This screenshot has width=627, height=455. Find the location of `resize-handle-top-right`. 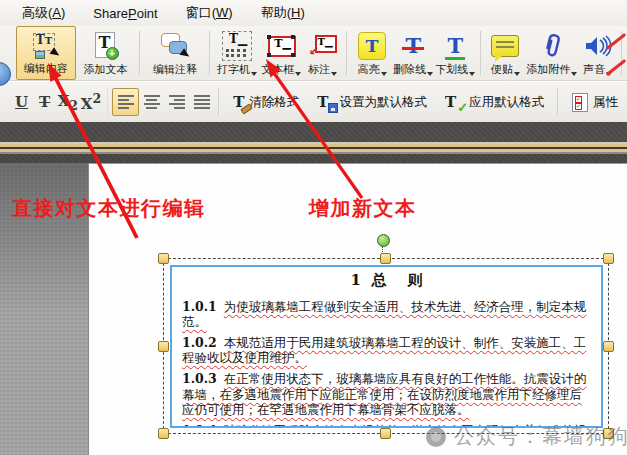

resize-handle-top-right is located at coordinates (608, 258).